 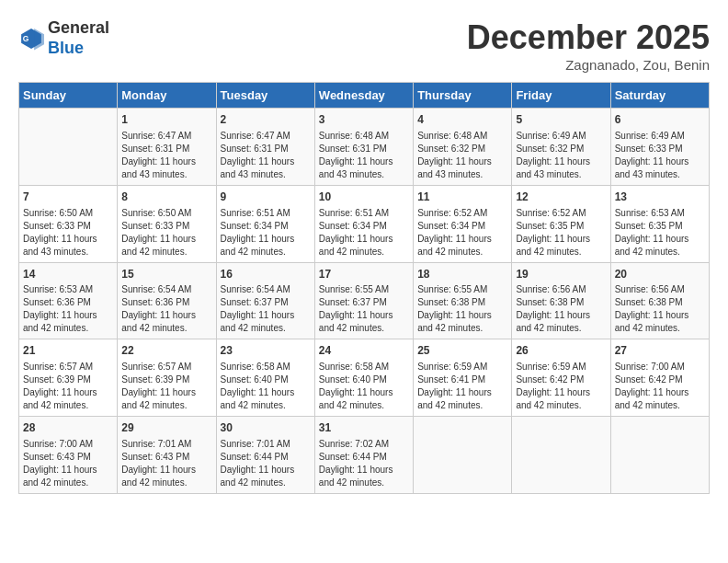 I want to click on logo-text: General Blue, so click(x=79, y=39).